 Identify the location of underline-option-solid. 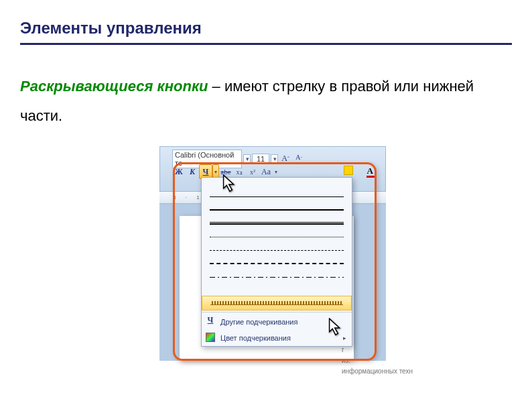
(277, 196).